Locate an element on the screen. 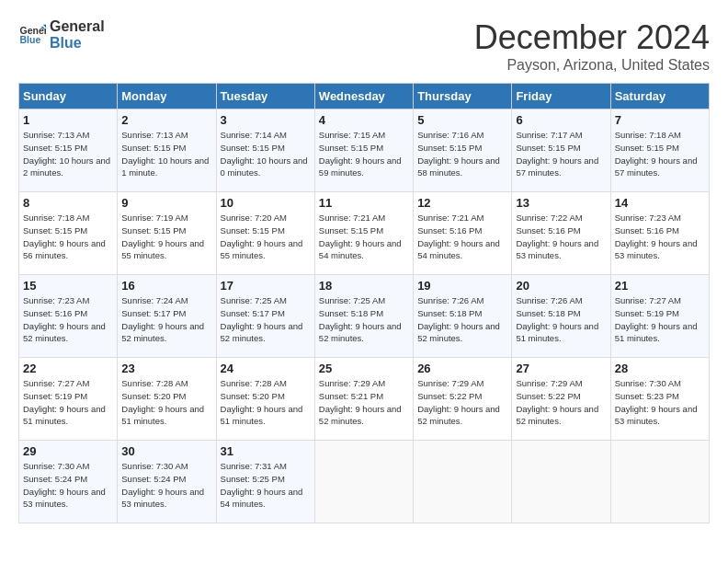 This screenshot has height=563, width=728. calendar-cell: 24Sunrise: 7:28 AMSunset: 5:20 PMDayligh… is located at coordinates (265, 399).